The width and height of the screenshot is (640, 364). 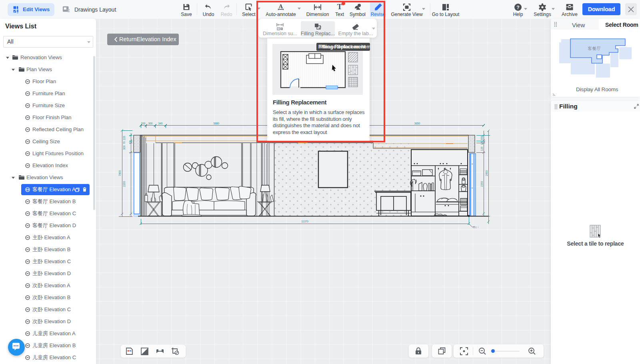 I want to click on svg-text: 2850, so click(x=486, y=173).